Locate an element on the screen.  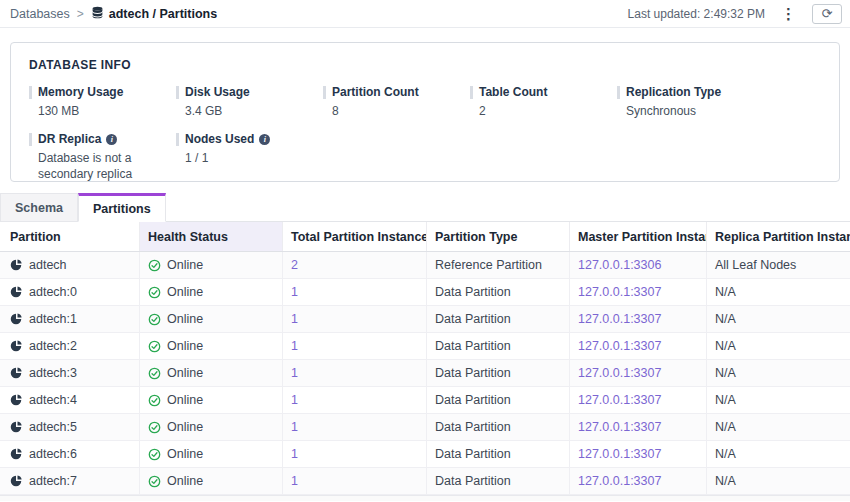
column-header-master-partition-instance: Master Partition Instance ... is located at coordinates (638, 236).